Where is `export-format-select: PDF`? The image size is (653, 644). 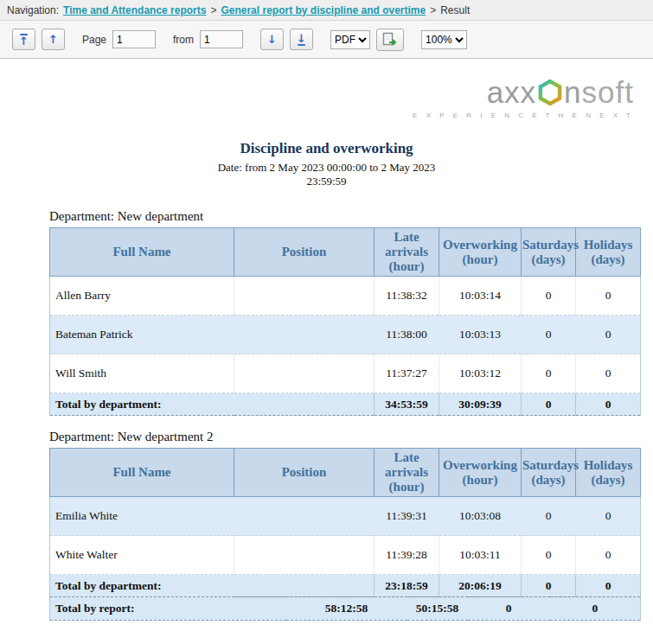
export-format-select: PDF is located at coordinates (350, 40).